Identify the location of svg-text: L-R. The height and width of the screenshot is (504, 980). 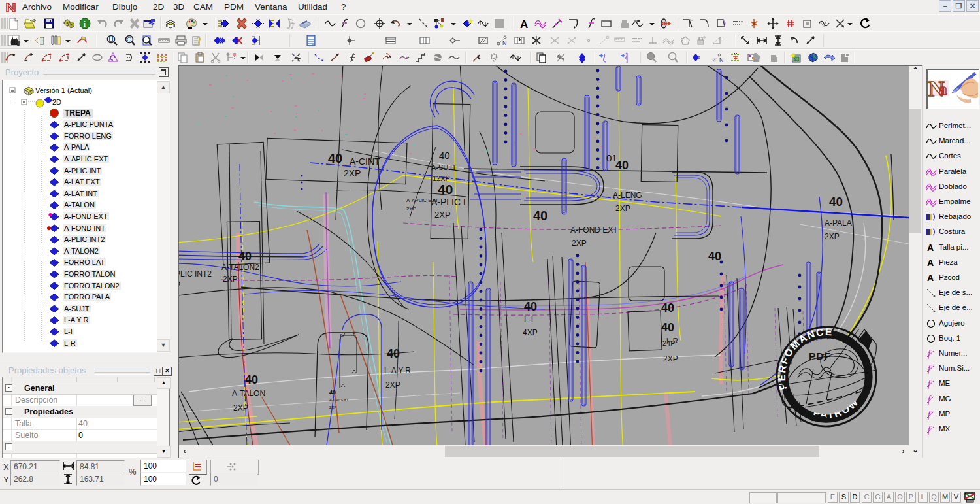
(672, 341).